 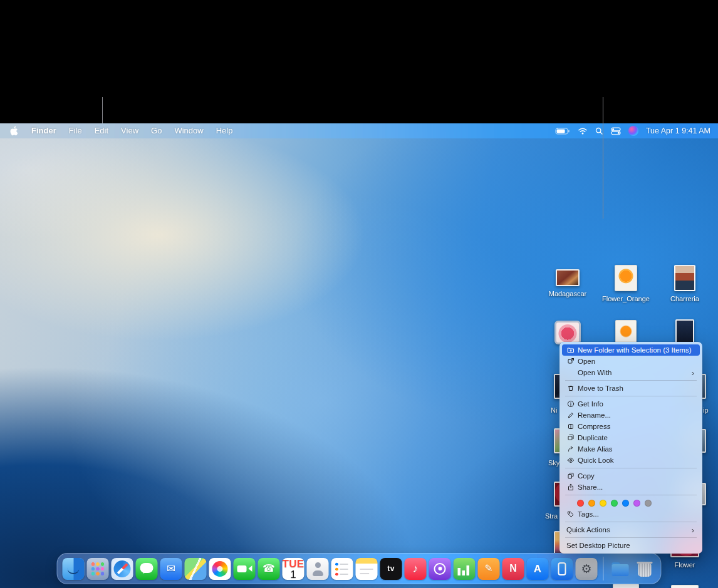 What do you see at coordinates (616, 132) in the screenshot?
I see `control-center-icon` at bounding box center [616, 132].